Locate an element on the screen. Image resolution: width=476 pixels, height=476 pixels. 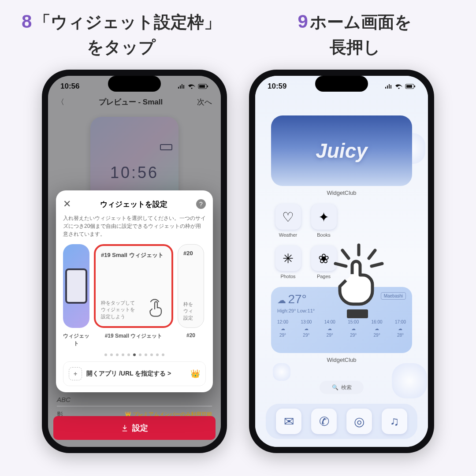
slot-20-hint: 枠を ウィ 設定 is located at coordinates (188, 311).